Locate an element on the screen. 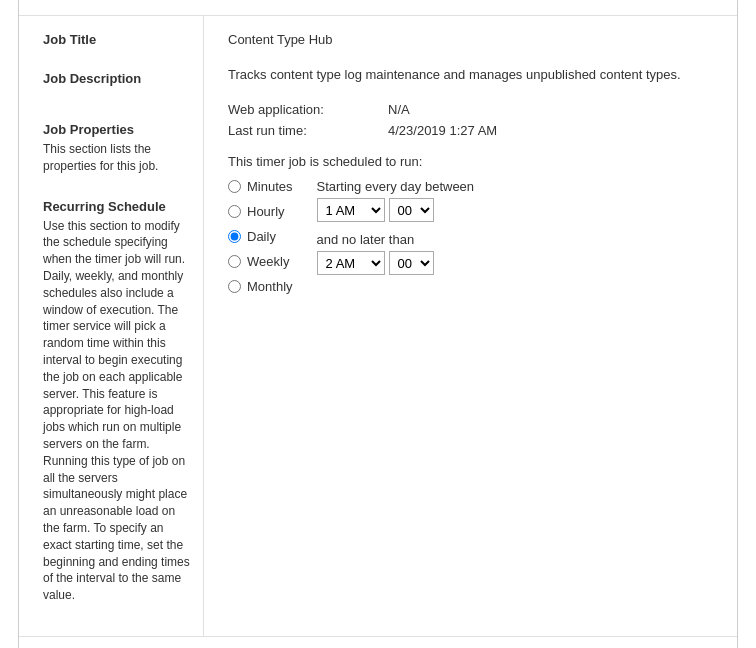  schedule-run-label: This timer job is scheduled to run: is located at coordinates (470, 162).